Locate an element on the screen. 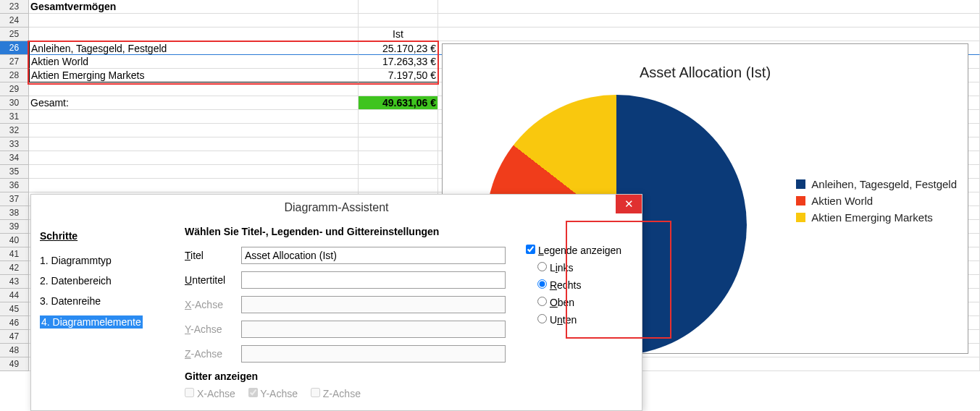 The width and height of the screenshot is (980, 411). input-yaxis is located at coordinates (374, 329).